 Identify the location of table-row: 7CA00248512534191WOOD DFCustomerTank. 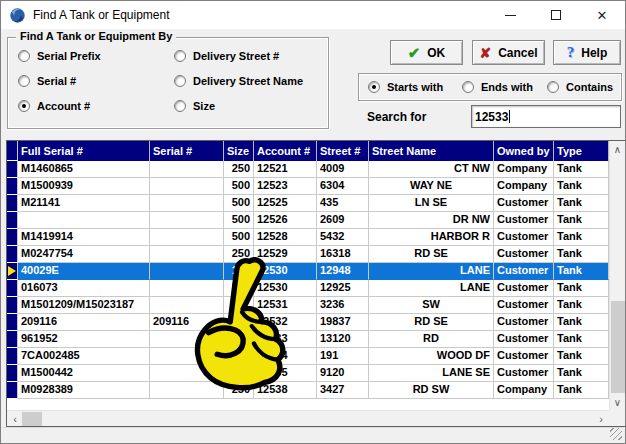
(316, 356).